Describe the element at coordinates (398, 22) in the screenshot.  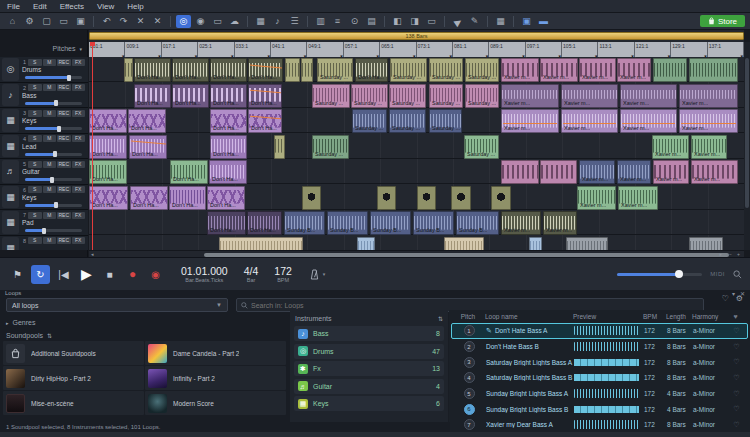
I see `screen-top-icon: ◧` at that location.